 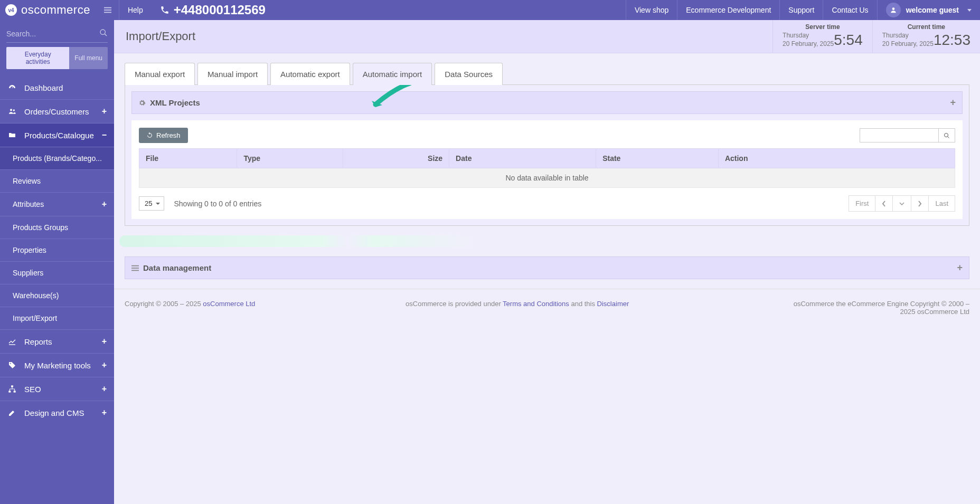 What do you see at coordinates (808, 36) in the screenshot?
I see `server-time-day: Thursday` at bounding box center [808, 36].